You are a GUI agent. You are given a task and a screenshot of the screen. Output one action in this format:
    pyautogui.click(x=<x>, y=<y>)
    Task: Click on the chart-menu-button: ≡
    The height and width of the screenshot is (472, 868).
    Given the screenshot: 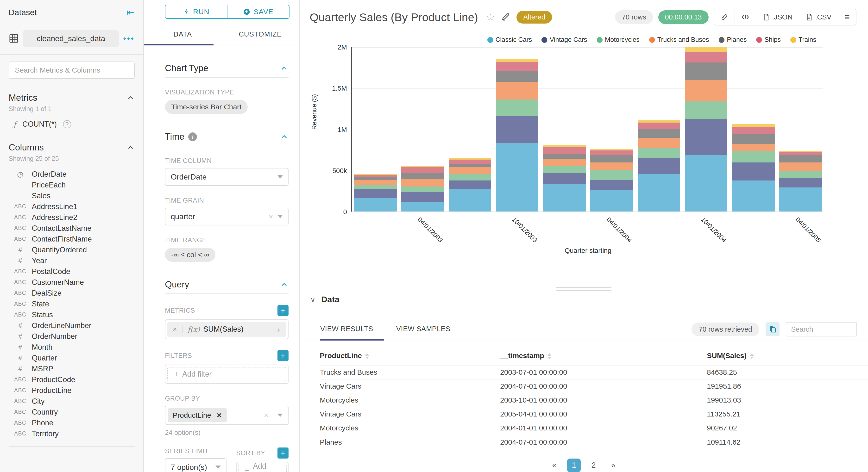 What is the action you would take?
    pyautogui.click(x=847, y=17)
    